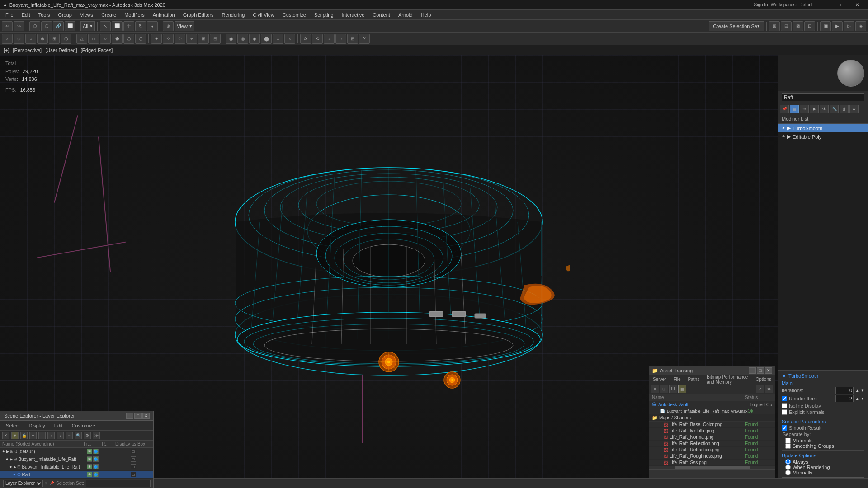 The height and width of the screenshot is (488, 868). Describe the element at coordinates (231, 39) in the screenshot. I see `tb2-btn-19: ◉` at that location.